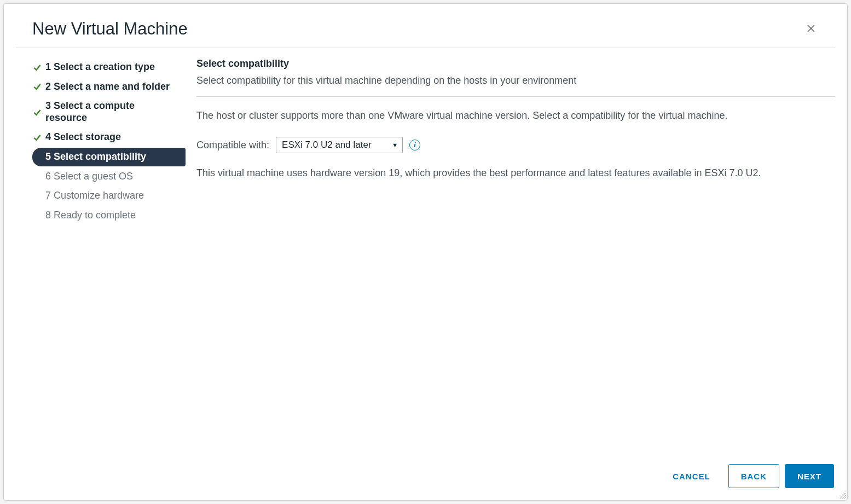  I want to click on step-label: 5 Select compatibility, so click(96, 157).